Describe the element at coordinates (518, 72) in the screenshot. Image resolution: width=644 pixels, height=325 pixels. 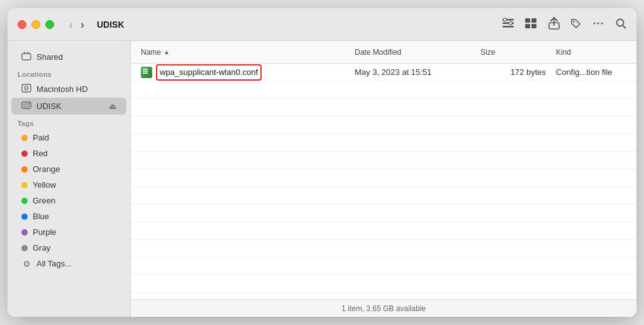
I see `file-row-size: 172 bytes` at that location.